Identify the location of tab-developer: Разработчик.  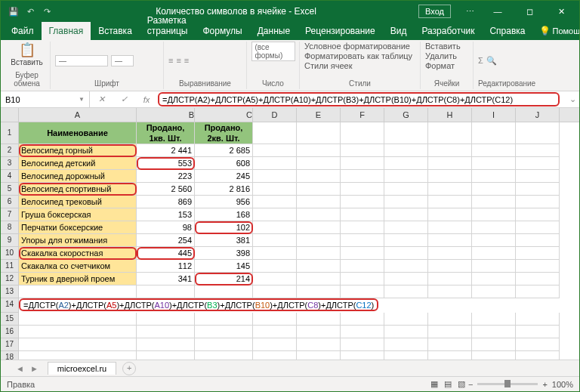
(448, 31).